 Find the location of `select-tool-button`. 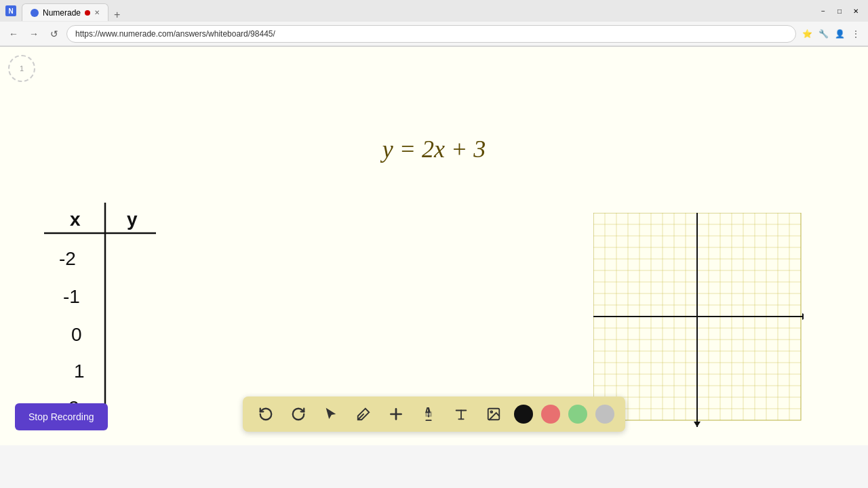

select-tool-button is located at coordinates (331, 414).